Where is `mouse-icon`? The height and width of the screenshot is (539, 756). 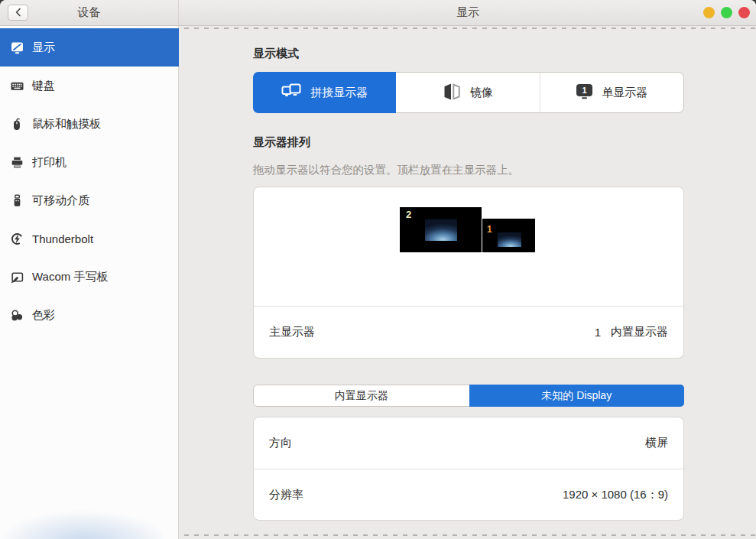 mouse-icon is located at coordinates (17, 124).